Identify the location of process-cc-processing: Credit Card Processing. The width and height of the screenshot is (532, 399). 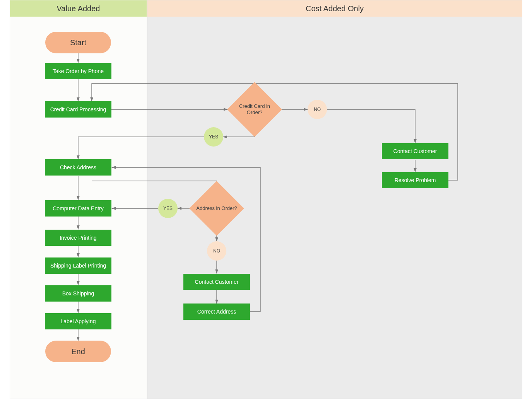
(78, 109).